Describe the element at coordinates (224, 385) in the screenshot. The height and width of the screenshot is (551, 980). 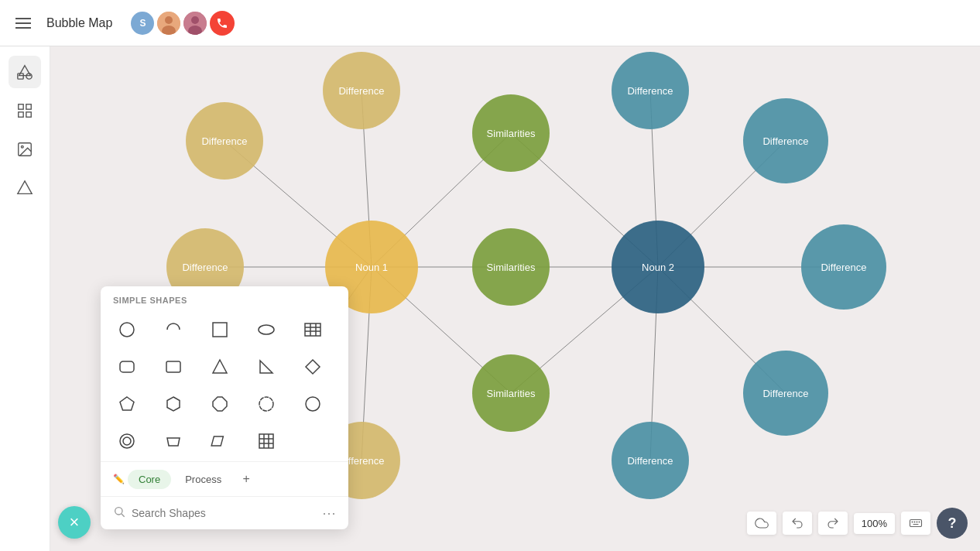
I see `shapes-grid` at that location.